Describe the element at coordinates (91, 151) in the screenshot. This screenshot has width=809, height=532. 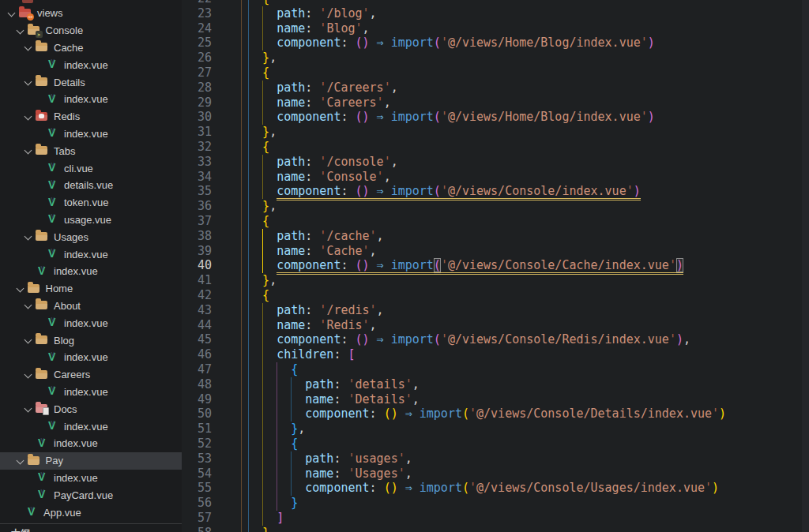
I see `tree-item-tabs: Tabs` at that location.